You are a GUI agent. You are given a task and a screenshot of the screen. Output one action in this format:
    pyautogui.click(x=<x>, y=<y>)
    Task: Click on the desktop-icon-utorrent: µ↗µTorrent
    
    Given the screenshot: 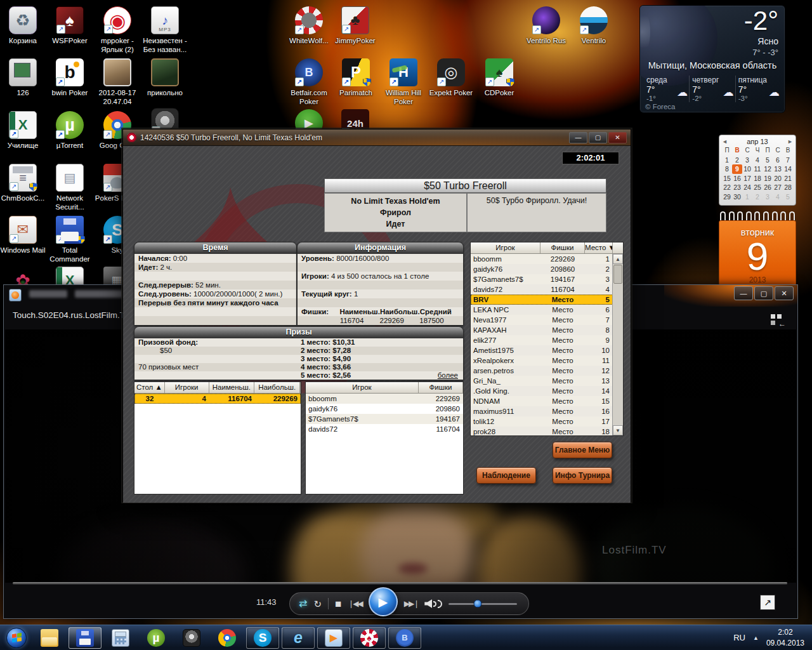 What is the action you would take?
    pyautogui.click(x=70, y=131)
    